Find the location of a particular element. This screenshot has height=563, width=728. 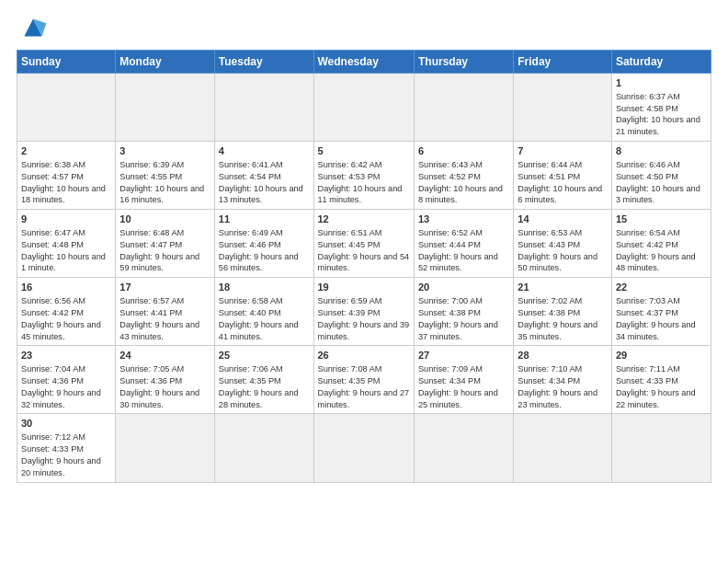

day-info: Sunrise: 7:12 AM Sunset: 4:33 PM Dayligh… is located at coordinates (61, 454).